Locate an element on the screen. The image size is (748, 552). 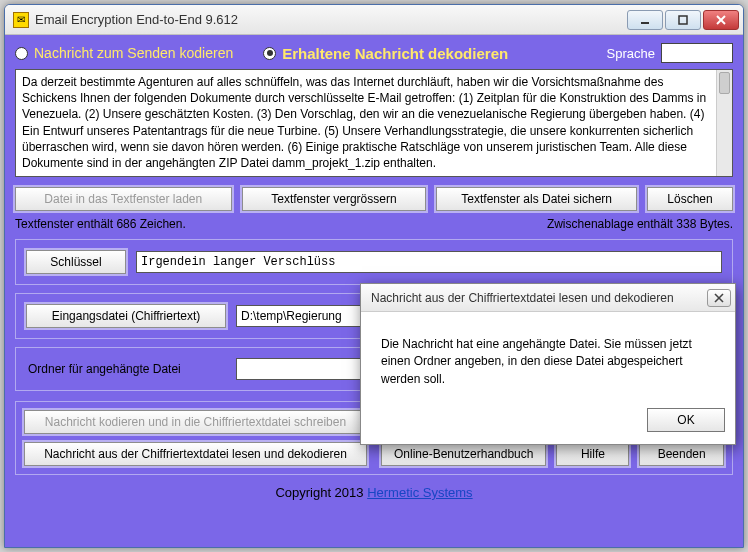
load-file-button: Datei in das Textfenster laden is located at coordinates (124, 199).